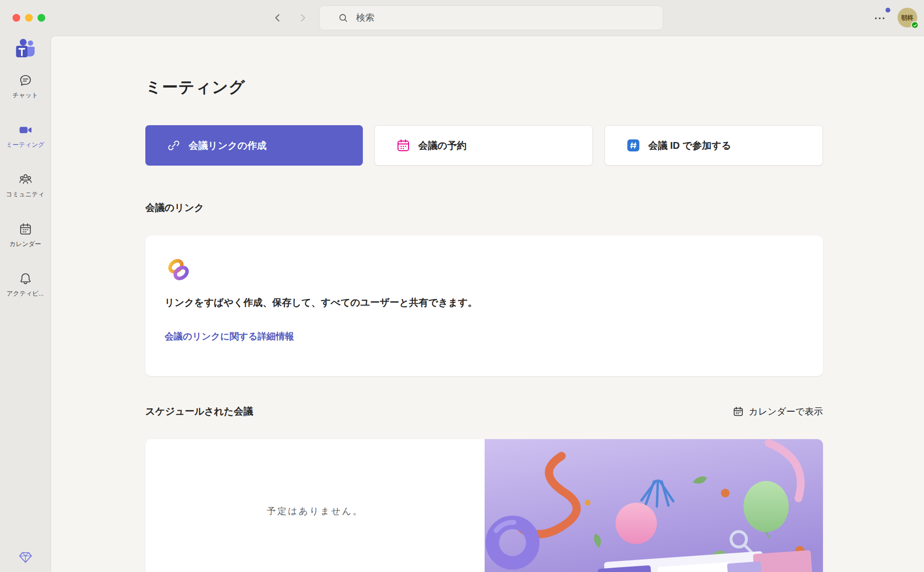 Image resolution: width=924 pixels, height=572 pixels. What do you see at coordinates (738, 412) in the screenshot?
I see `calendar-small-icon` at bounding box center [738, 412].